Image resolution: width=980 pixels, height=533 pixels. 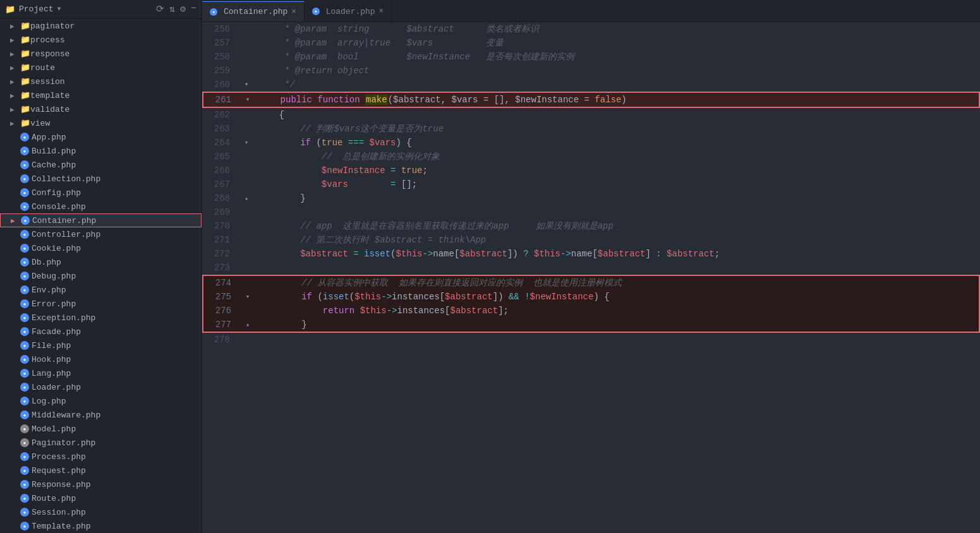 What do you see at coordinates (221, 129) in the screenshot?
I see `line-number: 263` at bounding box center [221, 129].